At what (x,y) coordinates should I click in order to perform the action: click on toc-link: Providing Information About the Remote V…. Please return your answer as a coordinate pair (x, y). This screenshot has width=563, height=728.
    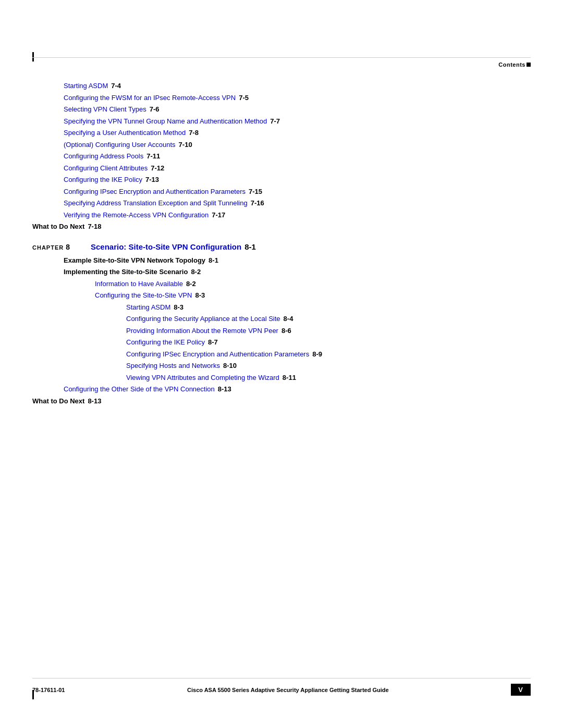
    Looking at the image, I should click on (202, 331).